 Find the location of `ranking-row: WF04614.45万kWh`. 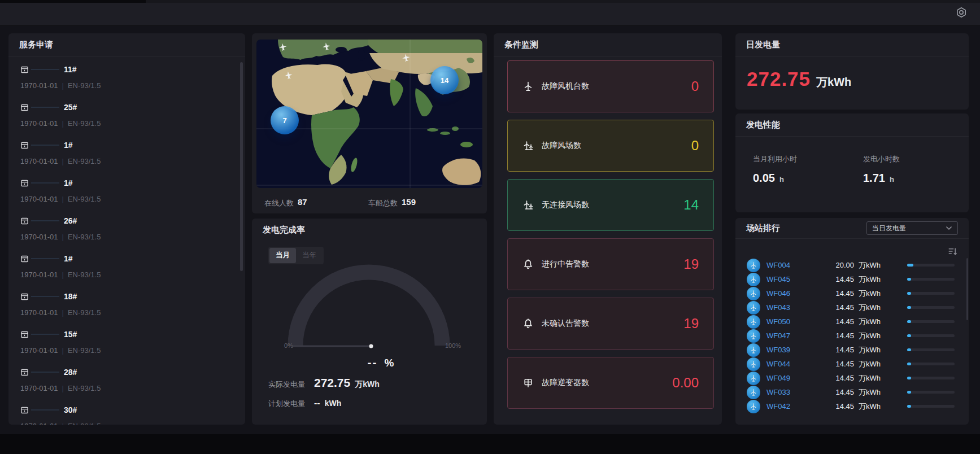

ranking-row: WF04614.45万kWh is located at coordinates (852, 294).